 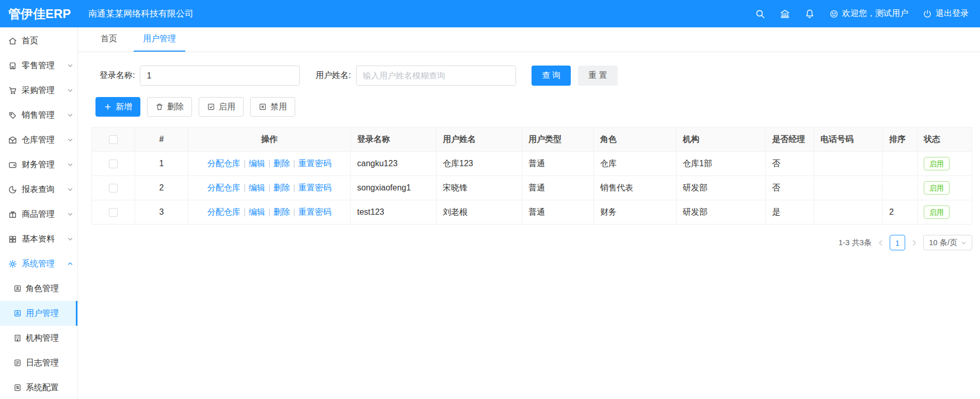 What do you see at coordinates (952, 13) in the screenshot?
I see `logout-text: 退出登录` at bounding box center [952, 13].